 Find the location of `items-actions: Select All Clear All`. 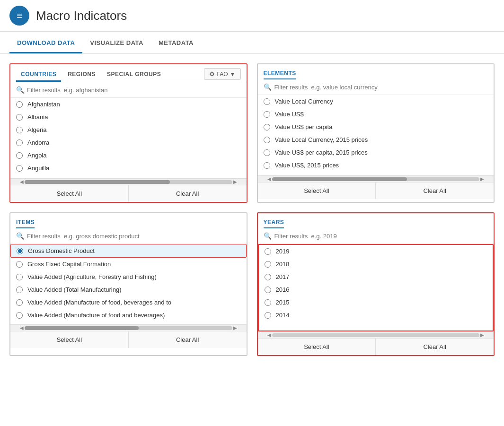

items-actions: Select All Clear All is located at coordinates (129, 339).